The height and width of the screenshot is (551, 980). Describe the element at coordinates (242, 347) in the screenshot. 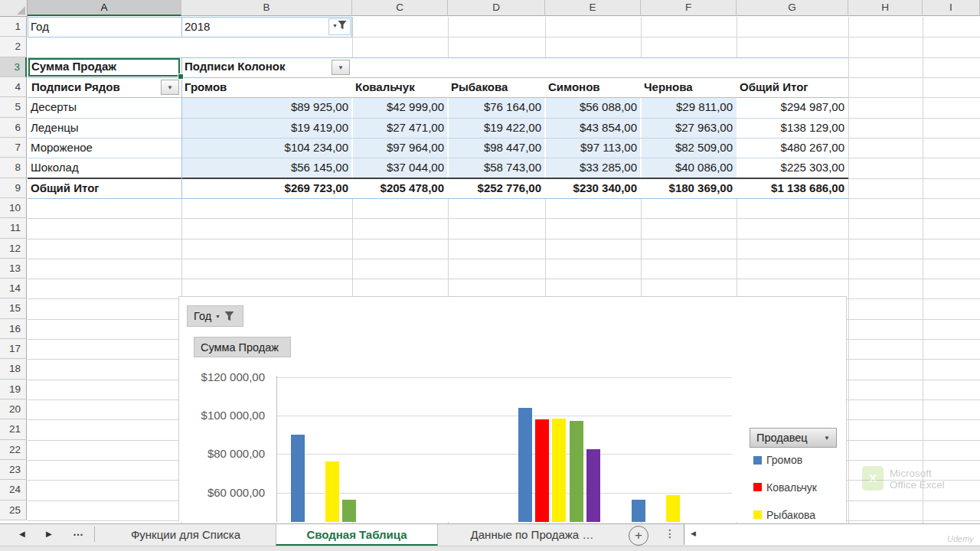

I see `chart-value-field-button: Сумма Продаж` at that location.